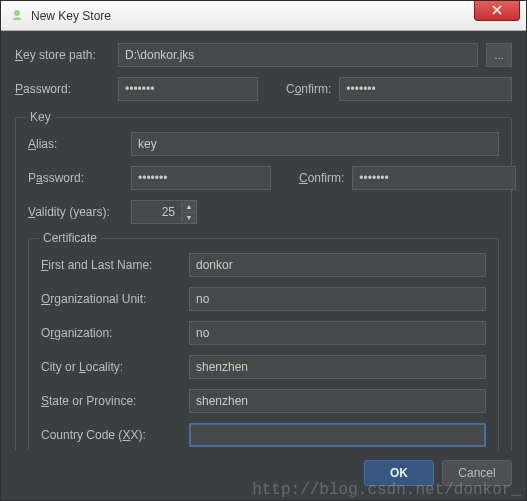 This screenshot has width=527, height=501. Describe the element at coordinates (264, 367) in the screenshot. I see `city-row: City or Locality:` at that location.